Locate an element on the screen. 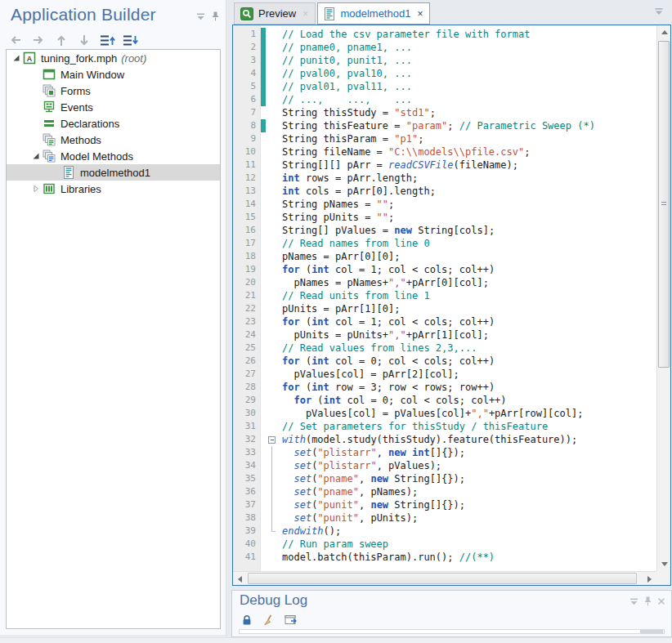  line-number: 39 is located at coordinates (247, 531).